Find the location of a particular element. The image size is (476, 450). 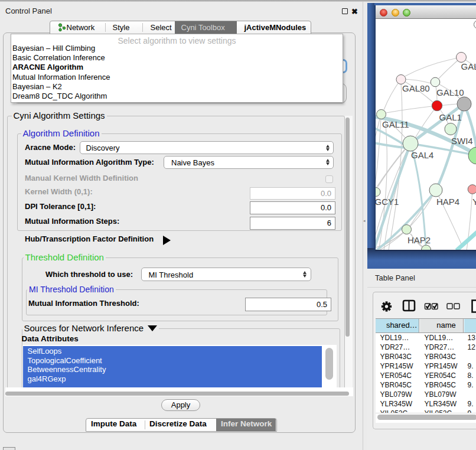

svg-text: GAL80 is located at coordinates (416, 89).